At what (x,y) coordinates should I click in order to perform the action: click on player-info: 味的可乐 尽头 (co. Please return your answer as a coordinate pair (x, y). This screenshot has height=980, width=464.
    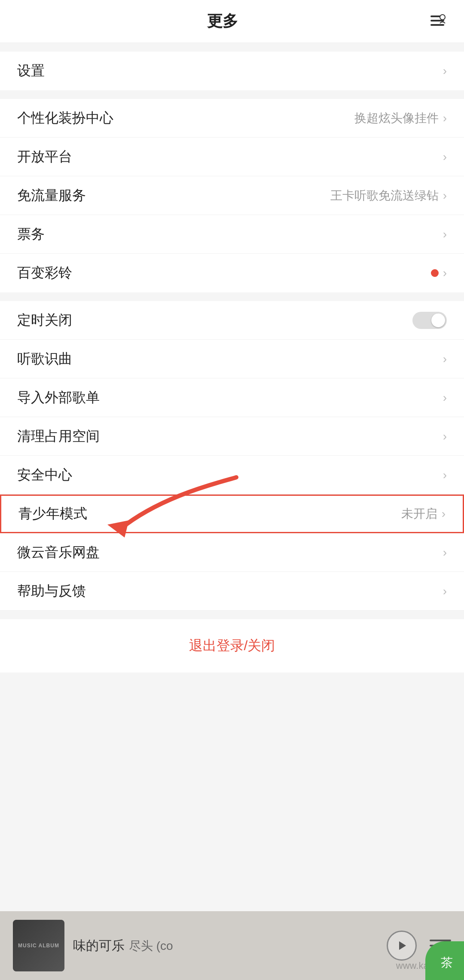
    Looking at the image, I should click on (226, 946).